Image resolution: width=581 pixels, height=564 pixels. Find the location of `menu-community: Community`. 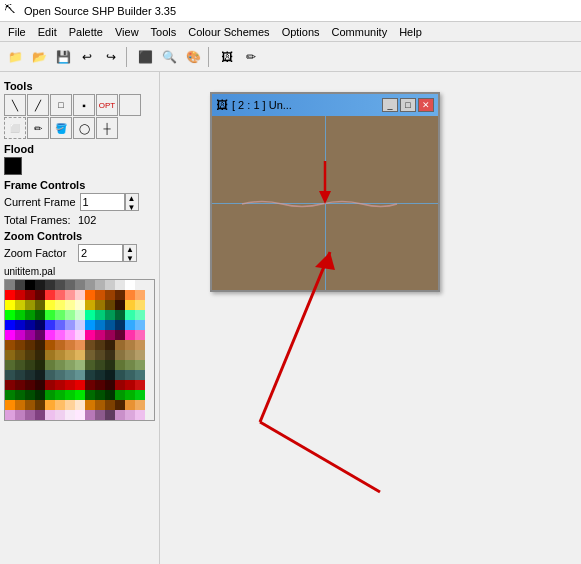

menu-community: Community is located at coordinates (360, 32).